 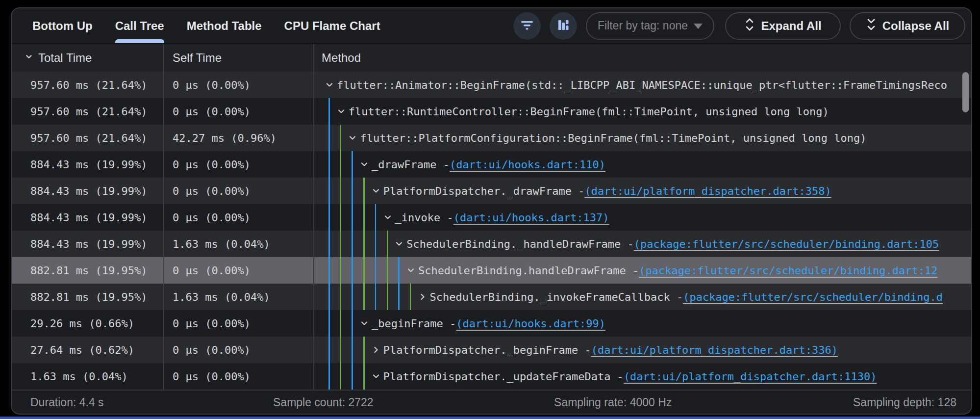 I want to click on tab-bottom-up: Bottom Up, so click(x=63, y=26).